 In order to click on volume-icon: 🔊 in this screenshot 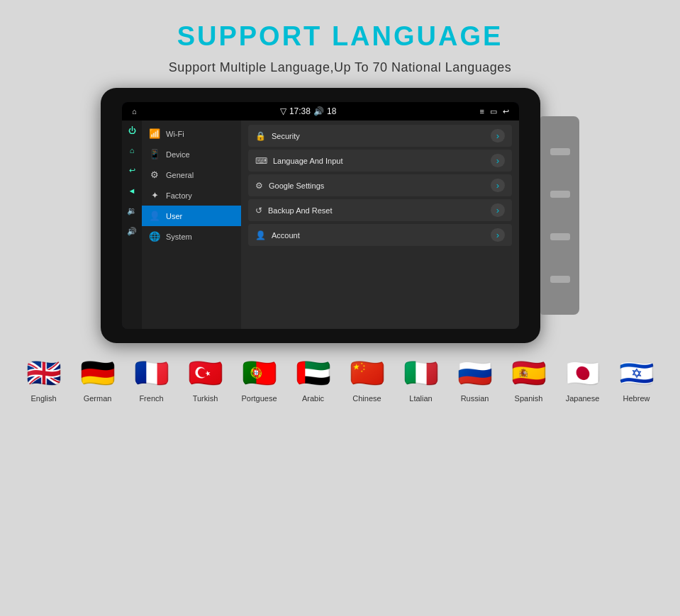, I will do `click(319, 111)`.